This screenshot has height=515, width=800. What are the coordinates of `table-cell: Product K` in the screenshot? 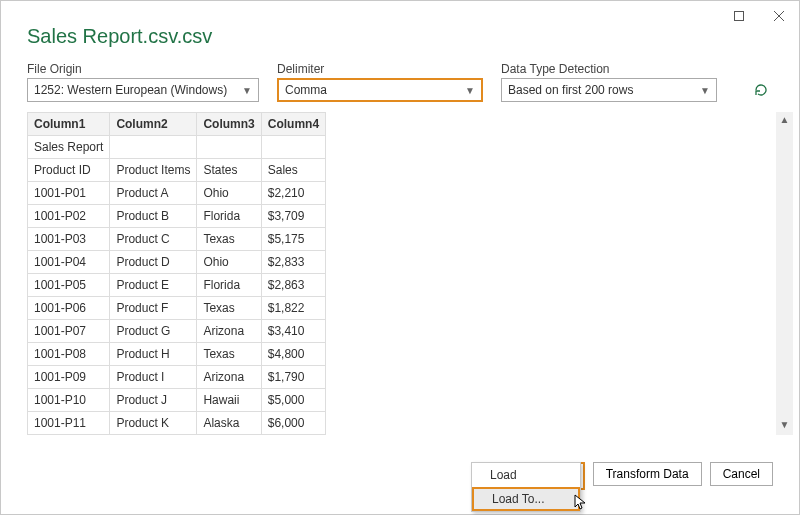 It's located at (154, 424).